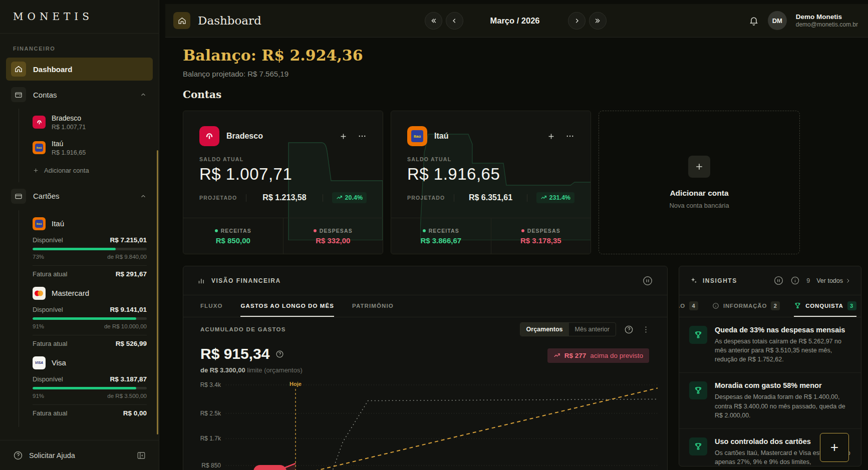 This screenshot has height=470, width=868. Describe the element at coordinates (491, 182) in the screenshot. I see `account-card-itau: Itaú Itaú SALDO ATUAL R$ 1.916,65 PROJET…` at that location.